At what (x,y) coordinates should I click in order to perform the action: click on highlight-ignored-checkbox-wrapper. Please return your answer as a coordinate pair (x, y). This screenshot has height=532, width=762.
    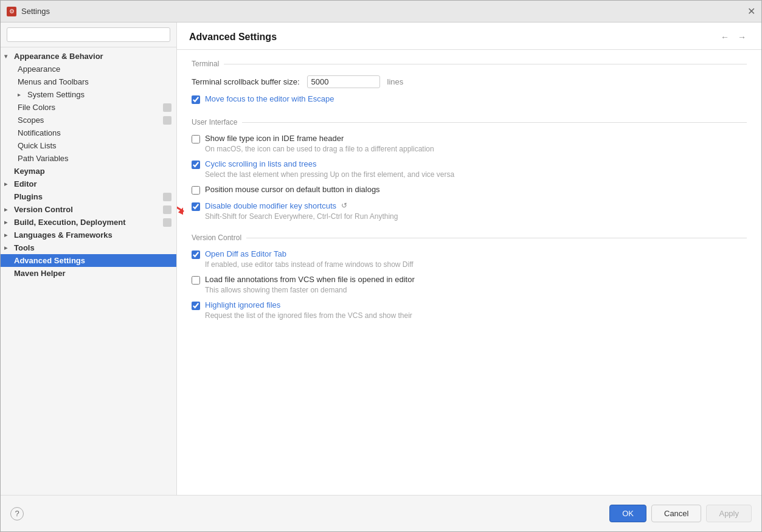
    Looking at the image, I should click on (196, 306).